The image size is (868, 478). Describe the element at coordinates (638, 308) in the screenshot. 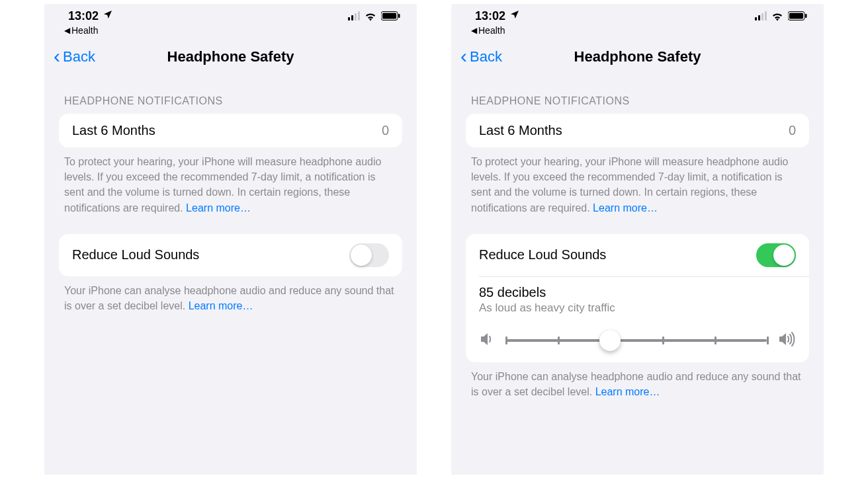

I see `decibel-description: As loud as heavy city traffic` at that location.